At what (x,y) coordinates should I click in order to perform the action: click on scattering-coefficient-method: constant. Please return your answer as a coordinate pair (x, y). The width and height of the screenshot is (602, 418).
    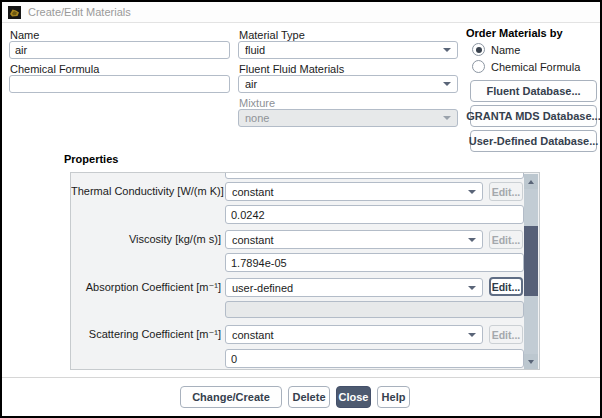
    Looking at the image, I should click on (350, 335).